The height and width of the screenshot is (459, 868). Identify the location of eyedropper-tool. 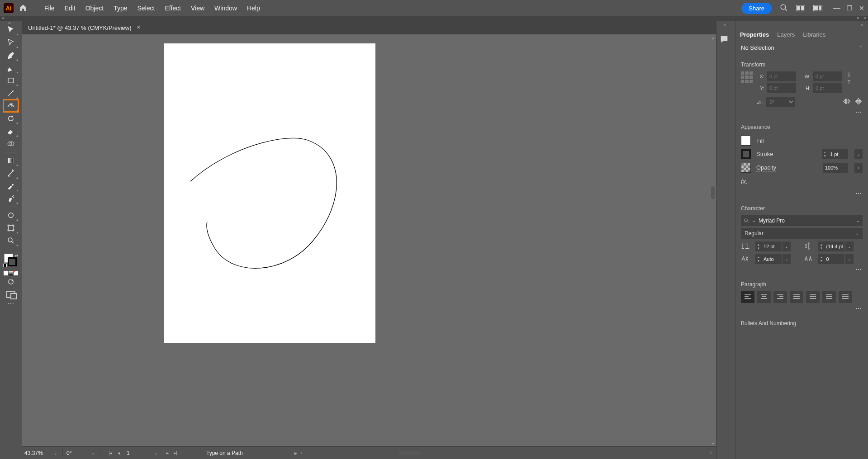
(11, 186).